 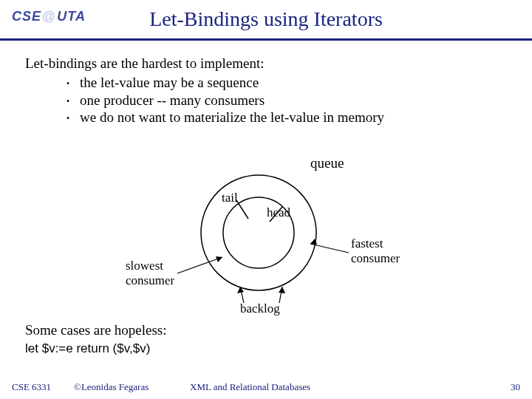 What do you see at coordinates (150, 273) in the screenshot?
I see `label-slowest: slowest consumer` at bounding box center [150, 273].